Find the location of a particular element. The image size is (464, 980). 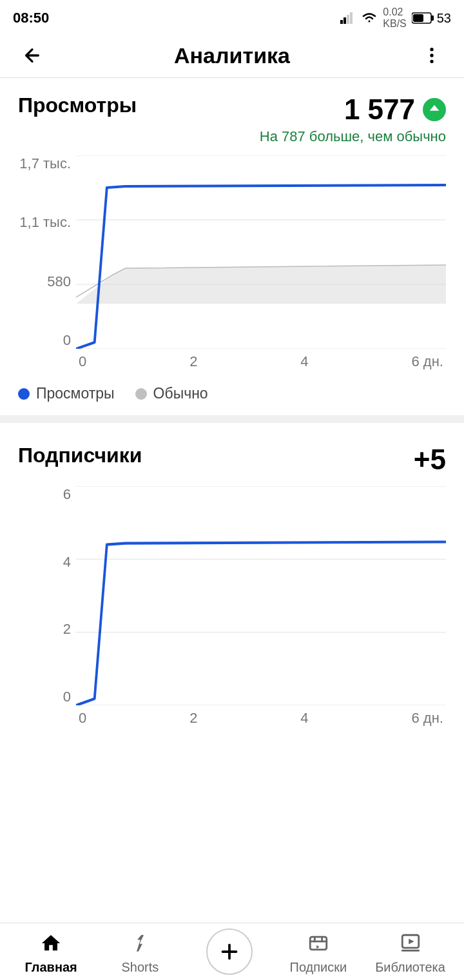

subscriptions-icon is located at coordinates (318, 943).